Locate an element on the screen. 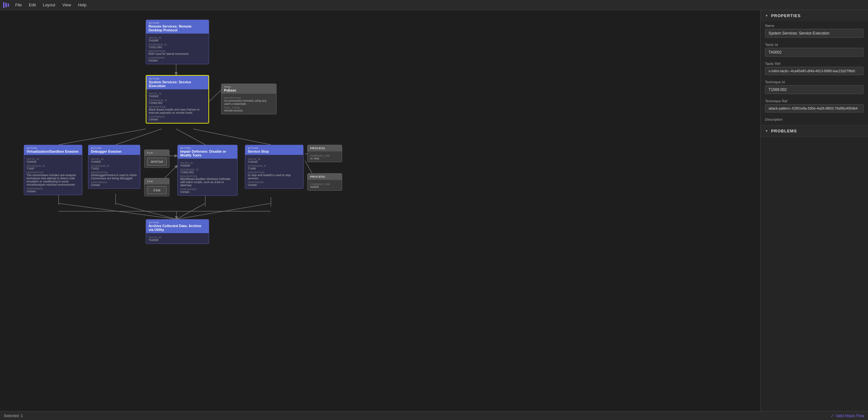 The width and height of the screenshot is (868, 420). statusbar: Selected: 1 ✓ Valid Attack Flow is located at coordinates (434, 416).